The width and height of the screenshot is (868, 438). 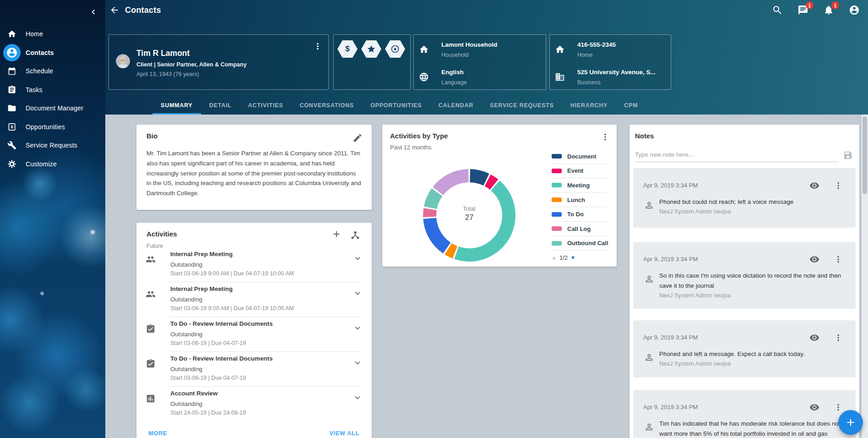 I want to click on contact-birthdate: April 13, 1943 (76 years), so click(x=168, y=74).